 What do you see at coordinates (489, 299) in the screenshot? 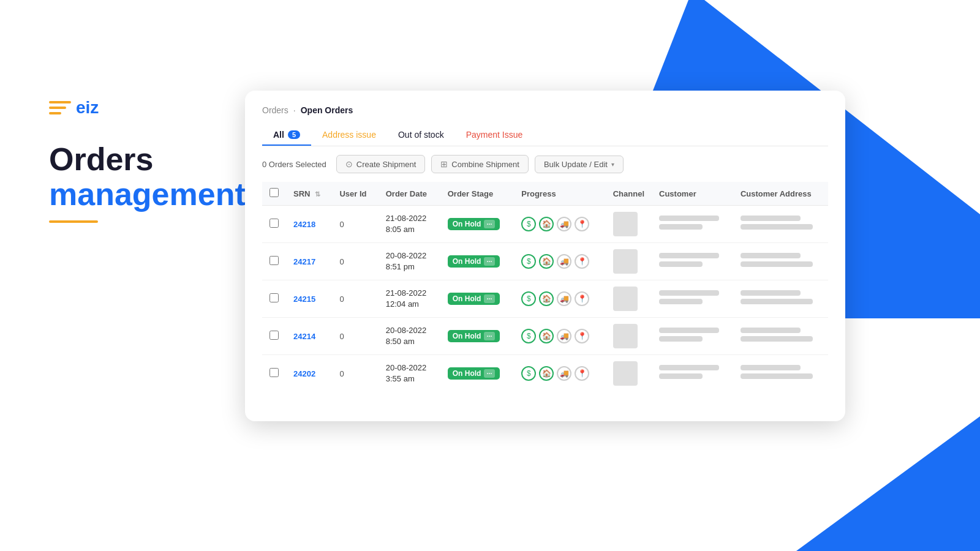
I see `stage-options-24215: ···` at bounding box center [489, 299].